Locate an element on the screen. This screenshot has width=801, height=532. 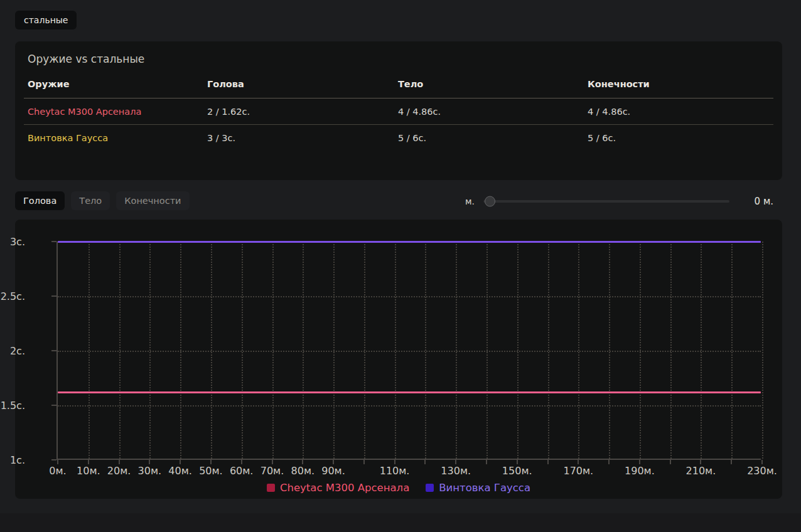
column-header-limbs: Конечности is located at coordinates (679, 87).